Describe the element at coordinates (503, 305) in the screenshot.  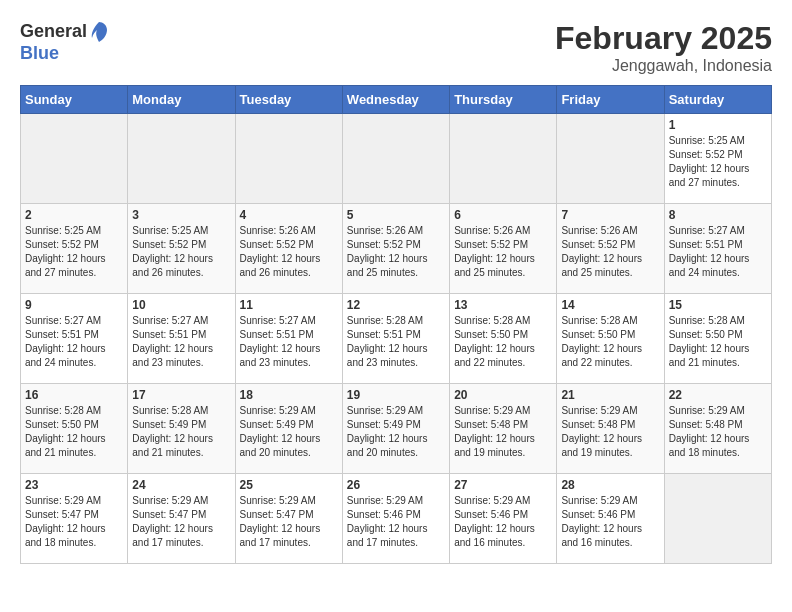
I see `day-number: 13` at that location.